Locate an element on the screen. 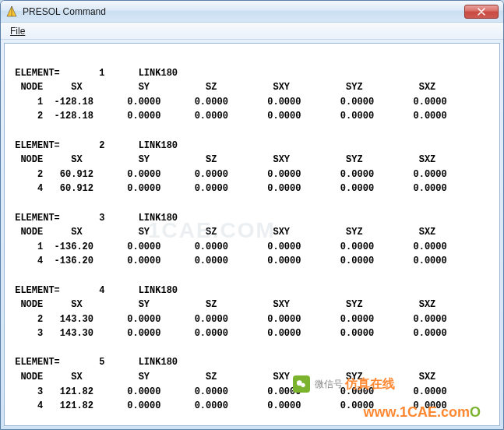 Image resolution: width=504 pixels, height=430 pixels. menubar: File is located at coordinates (252, 31).